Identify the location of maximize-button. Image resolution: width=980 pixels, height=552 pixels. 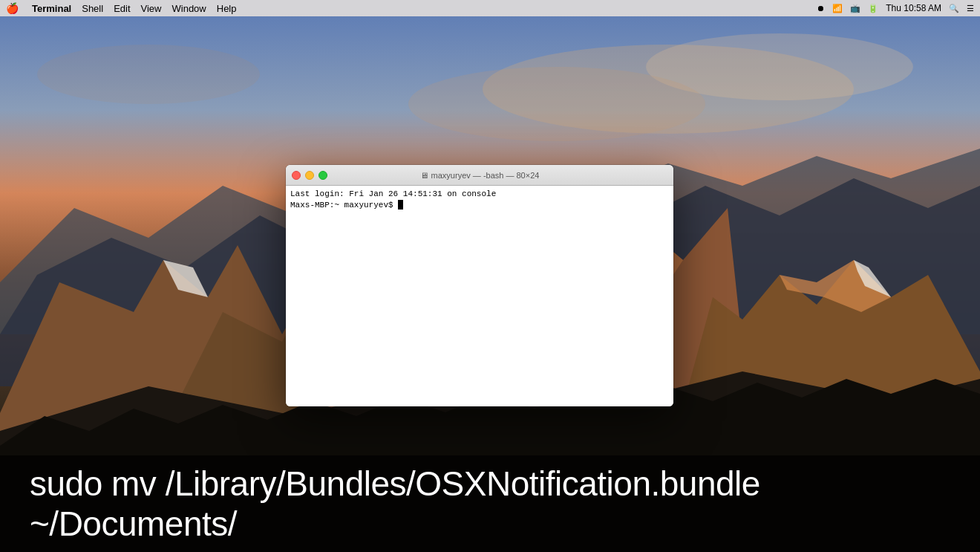
(323, 175).